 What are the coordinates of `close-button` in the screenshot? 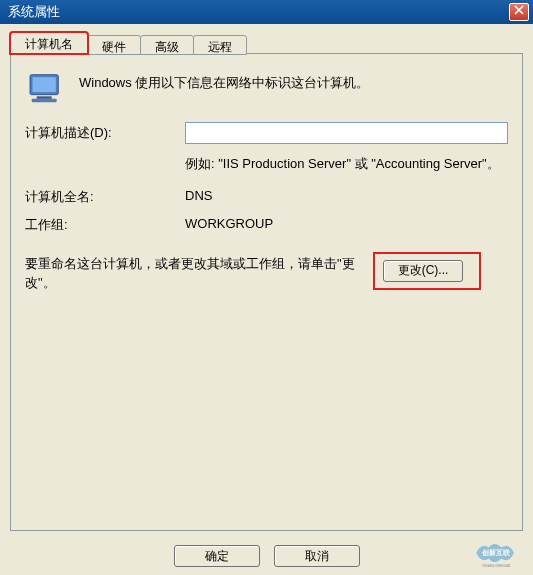 It's located at (519, 12).